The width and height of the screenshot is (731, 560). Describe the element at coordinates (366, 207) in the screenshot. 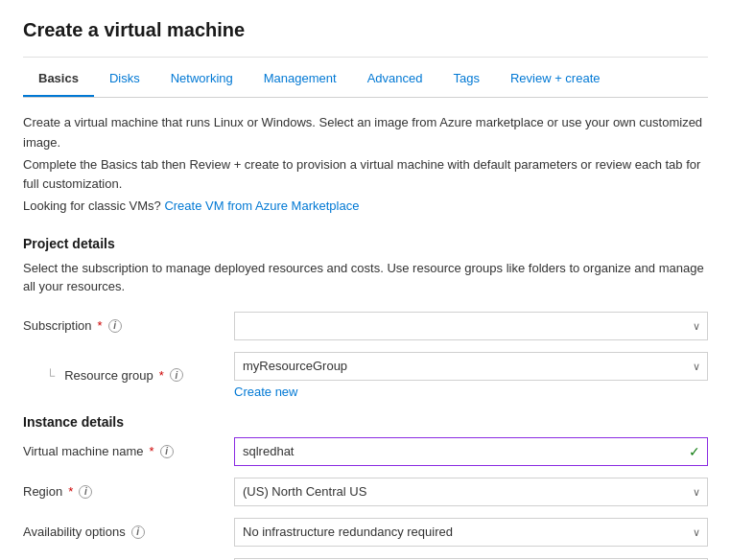

I see `description-line3: Looking for classic VMs? Create VM from …` at that location.